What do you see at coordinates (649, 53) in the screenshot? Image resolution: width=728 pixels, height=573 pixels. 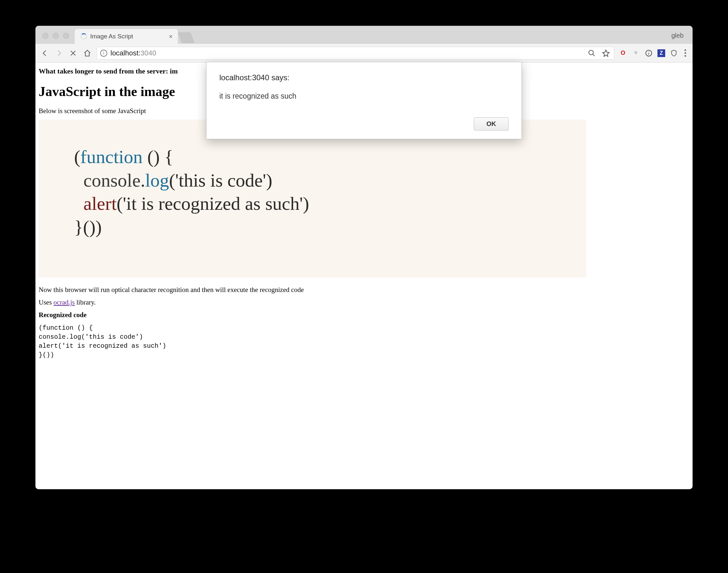 I see `extension-info-icon` at bounding box center [649, 53].